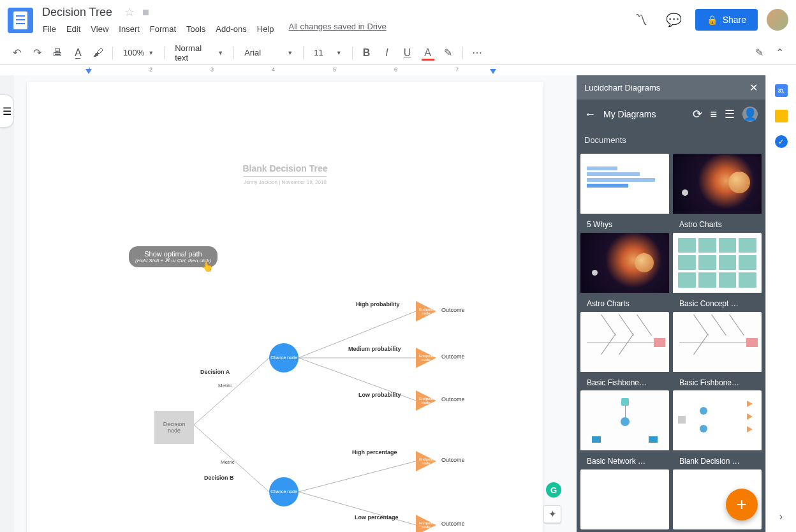  What do you see at coordinates (50, 29) in the screenshot?
I see `menu-file: File` at bounding box center [50, 29].